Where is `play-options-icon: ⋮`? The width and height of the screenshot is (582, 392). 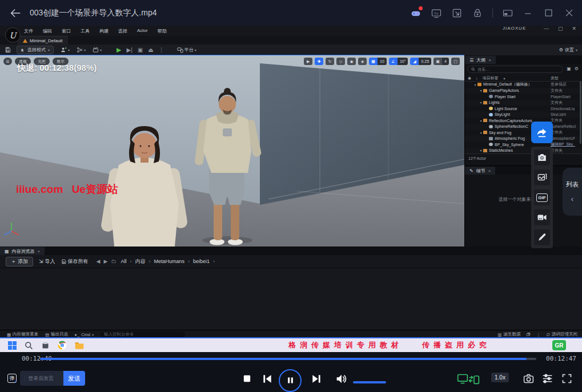 play-options-icon: ⋮ is located at coordinates (162, 50).